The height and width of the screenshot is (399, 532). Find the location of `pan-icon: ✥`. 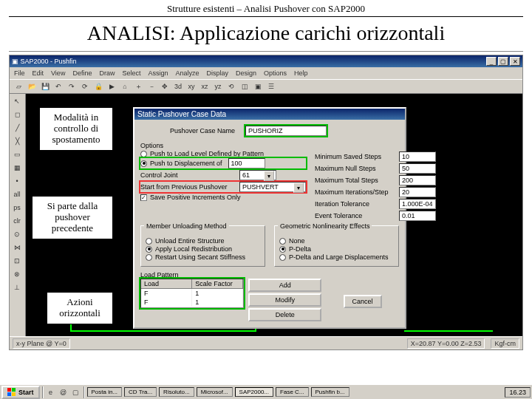

pan-icon: ✥ is located at coordinates (165, 86).